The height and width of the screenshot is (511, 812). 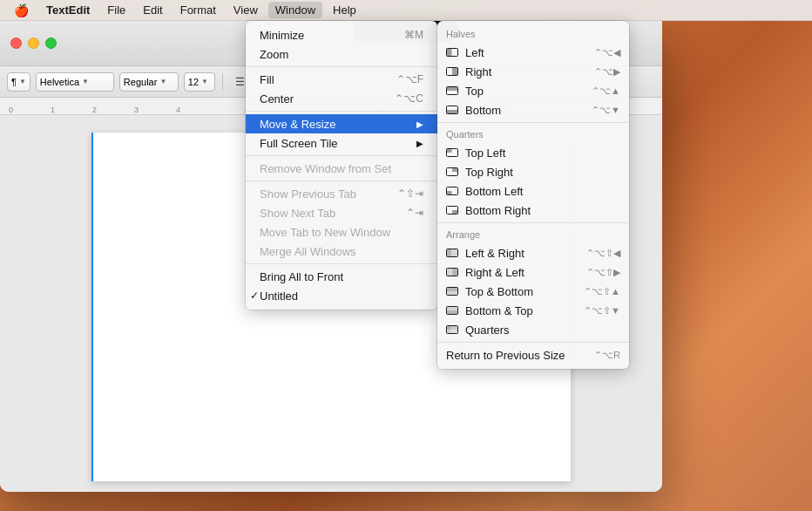 What do you see at coordinates (193, 82) in the screenshot?
I see `size-value: 12` at bounding box center [193, 82].